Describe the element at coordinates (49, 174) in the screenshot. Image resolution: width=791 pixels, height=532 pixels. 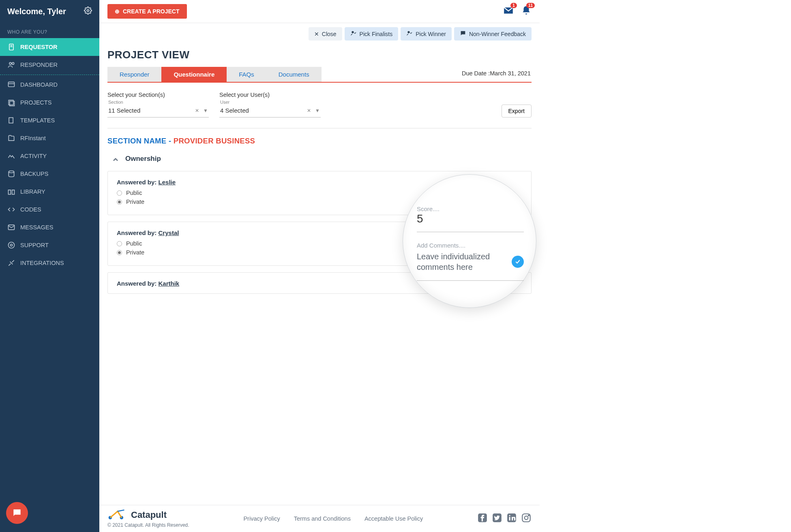
I see `sidebar-item-backups: BACKUPS` at that location.